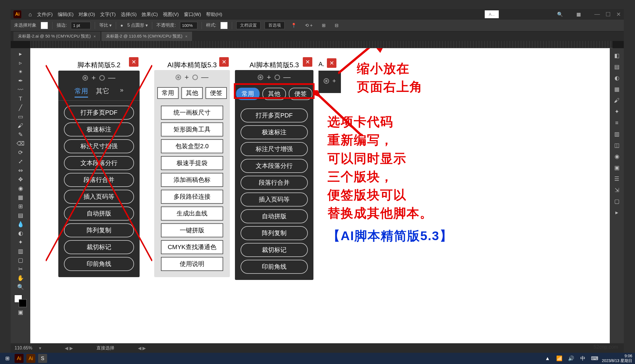 The image size is (635, 364). I want to click on menu-window: 窗口(W), so click(192, 15).